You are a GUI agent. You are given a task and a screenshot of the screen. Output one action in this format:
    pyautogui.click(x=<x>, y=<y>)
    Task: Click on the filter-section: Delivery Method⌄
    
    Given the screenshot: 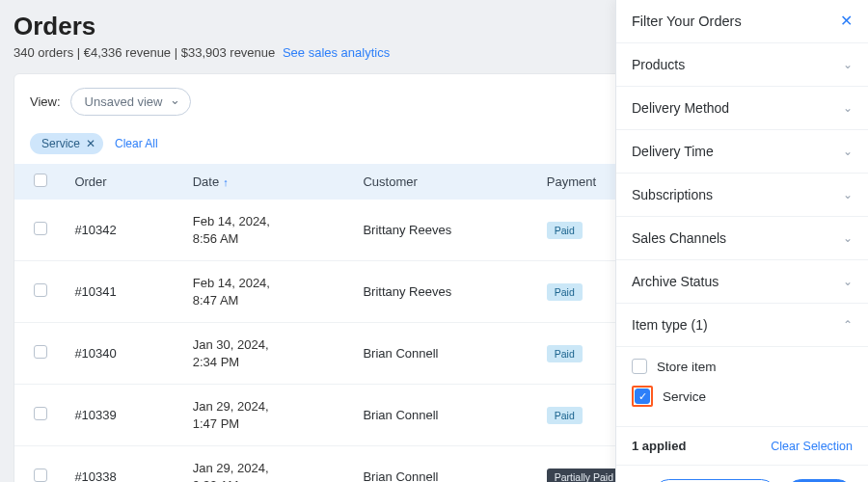 What is the action you would take?
    pyautogui.click(x=743, y=108)
    